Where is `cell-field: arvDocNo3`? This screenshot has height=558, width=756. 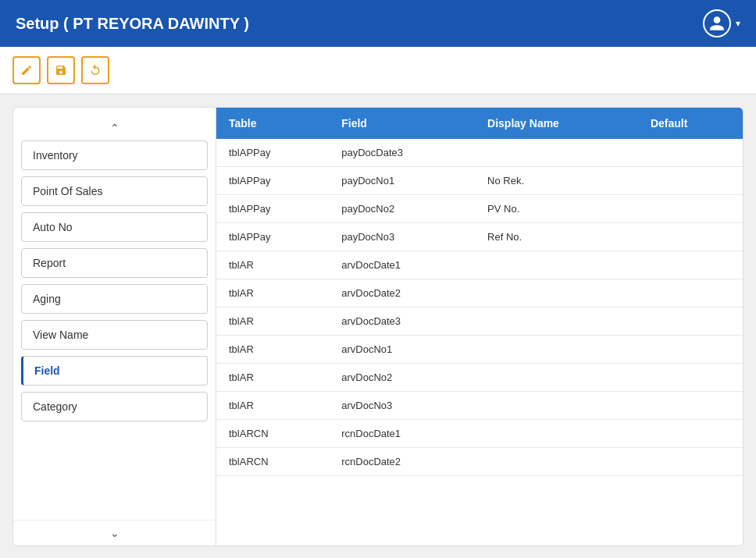
cell-field: arvDocNo3 is located at coordinates (401, 406).